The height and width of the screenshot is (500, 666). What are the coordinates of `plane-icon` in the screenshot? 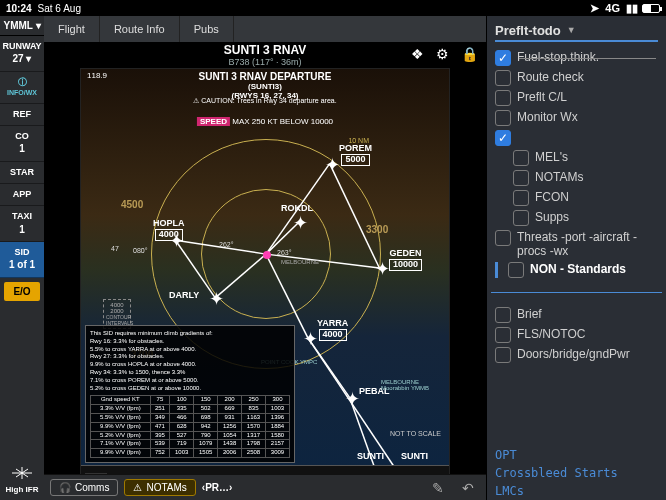 It's located at (22, 473).